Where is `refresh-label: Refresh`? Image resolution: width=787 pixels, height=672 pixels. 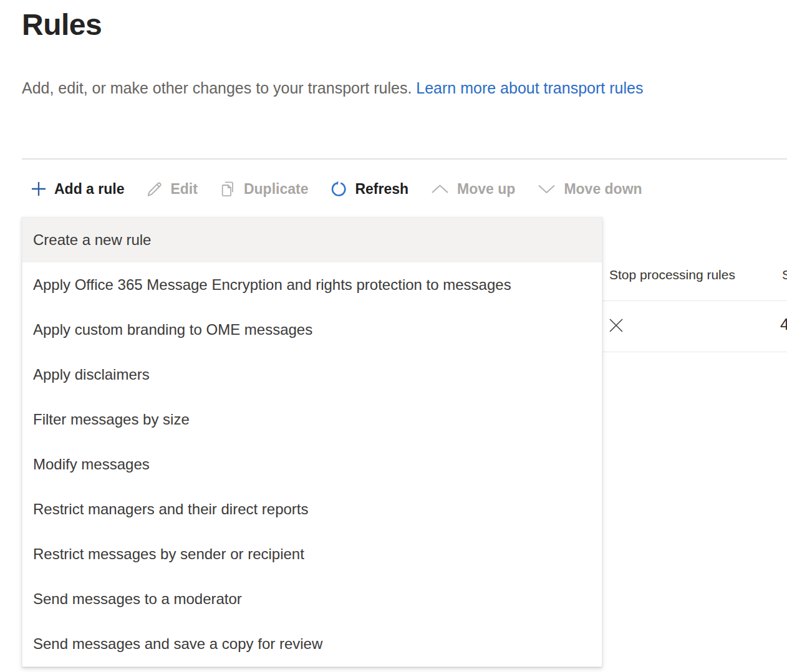 refresh-label: Refresh is located at coordinates (382, 190).